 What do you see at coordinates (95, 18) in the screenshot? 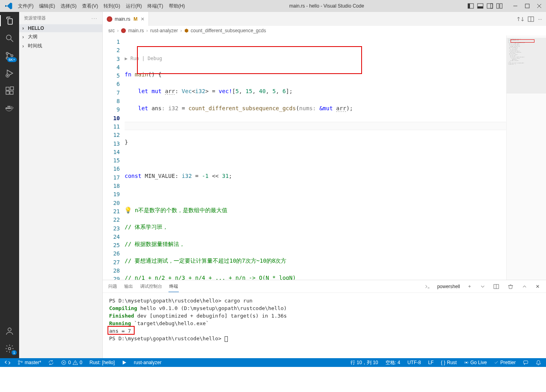
I see `sidebar-more-icon: ···` at bounding box center [95, 18].